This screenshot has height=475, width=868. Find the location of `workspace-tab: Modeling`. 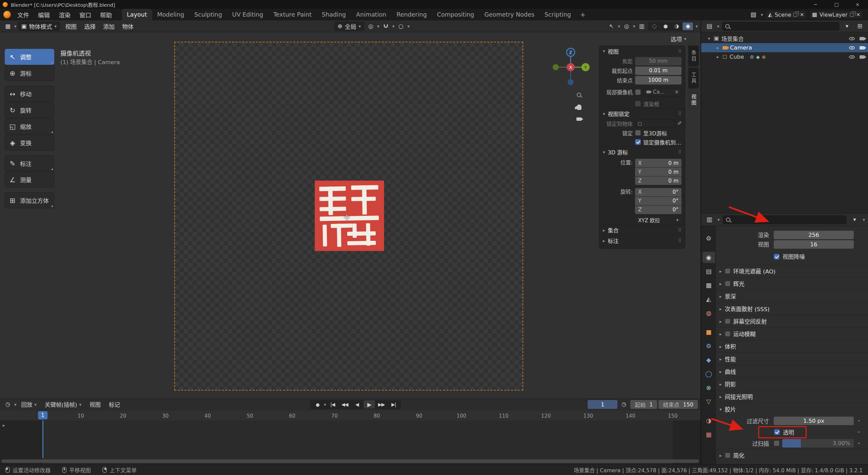

workspace-tab: Modeling is located at coordinates (171, 15).